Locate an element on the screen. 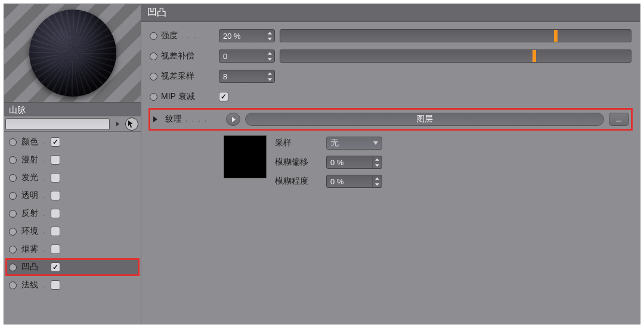 The height and width of the screenshot is (328, 644). param-label: 视差采样 is located at coordinates (178, 76).